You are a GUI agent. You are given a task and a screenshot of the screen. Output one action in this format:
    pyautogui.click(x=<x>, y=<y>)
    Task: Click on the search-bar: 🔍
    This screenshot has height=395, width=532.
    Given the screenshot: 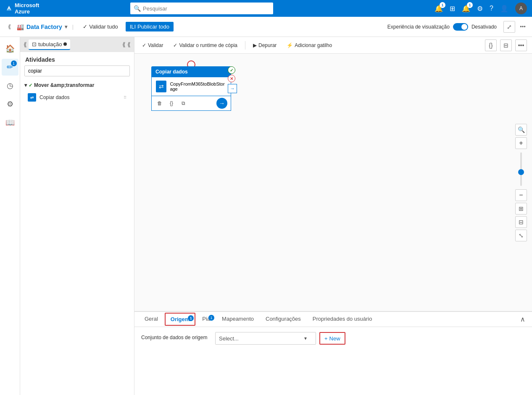 What is the action you would take?
    pyautogui.click(x=202, y=8)
    